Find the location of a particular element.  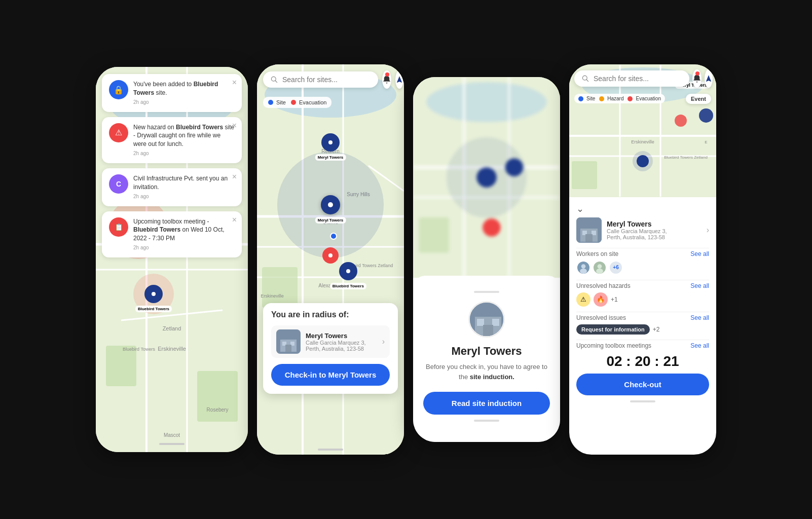

notif-4-text: Upcoming toolbox meeting - Bluebird Towe… is located at coordinates (179, 230).